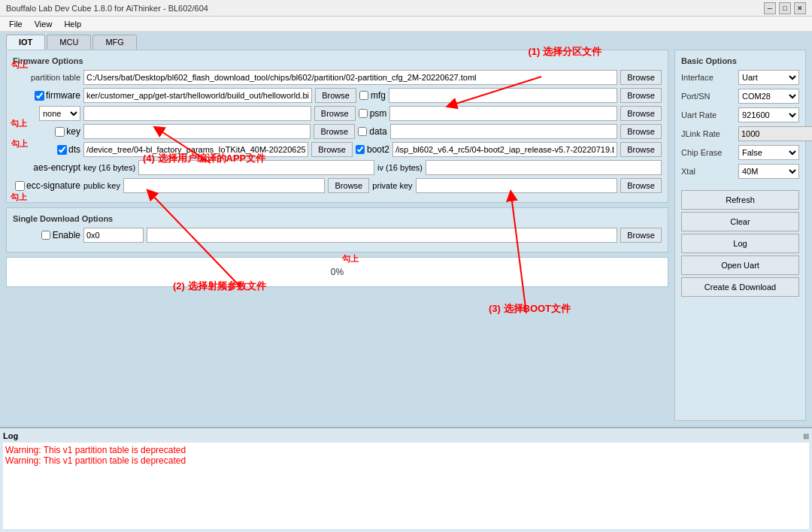 The height and width of the screenshot is (532, 812). Describe the element at coordinates (195, 150) in the screenshot. I see `dts-input` at that location.